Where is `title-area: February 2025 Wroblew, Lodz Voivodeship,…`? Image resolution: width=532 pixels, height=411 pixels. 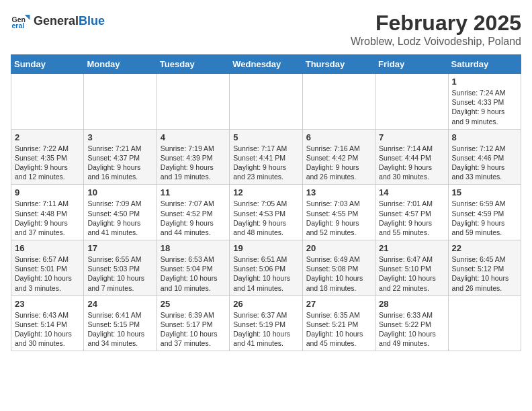 title-area: February 2025 Wroblew, Lodz Voivodeship,… is located at coordinates (436, 30).